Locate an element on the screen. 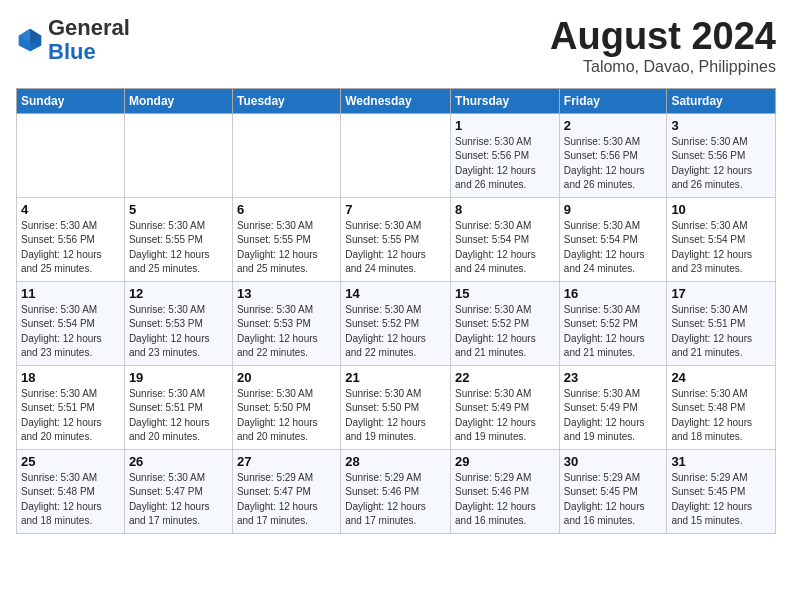 The width and height of the screenshot is (792, 612). weekday-header-monday: Monday is located at coordinates (178, 100).